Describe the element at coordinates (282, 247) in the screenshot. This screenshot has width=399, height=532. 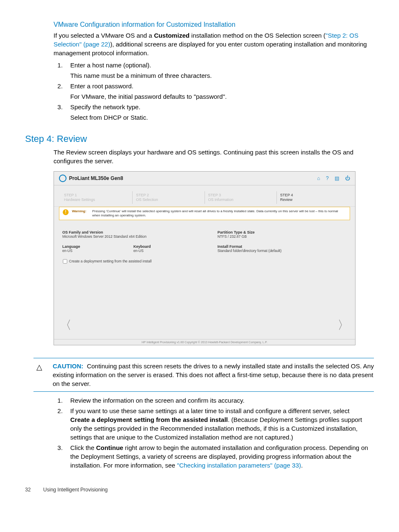
I see `field-label: Install Format` at that location.